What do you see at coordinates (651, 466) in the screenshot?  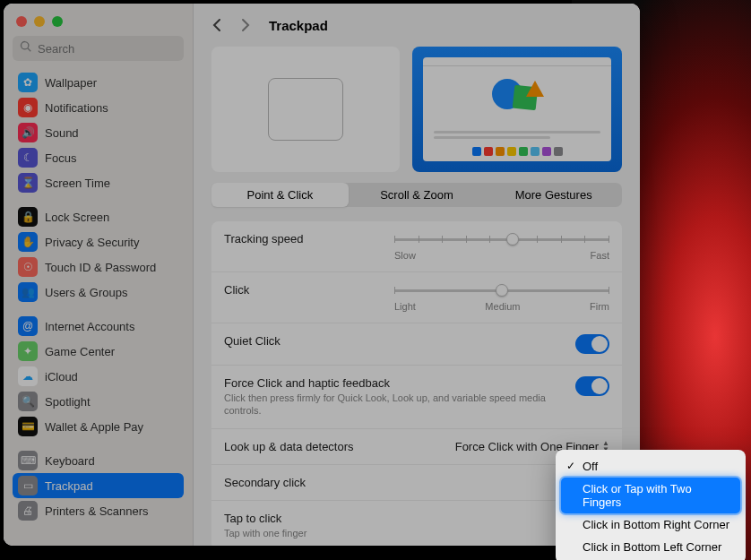 I see `dropdown-item: ✓Off` at bounding box center [651, 466].